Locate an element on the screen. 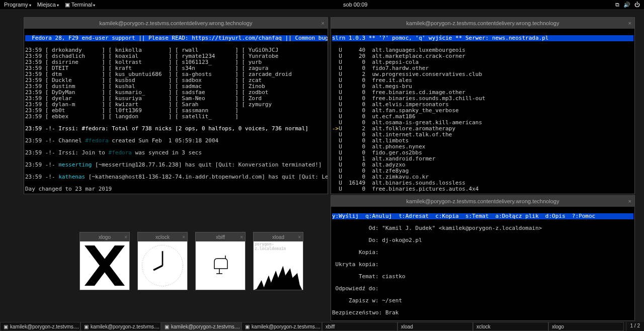 This screenshot has width=644, height=331. load-graph: porygon-z.localdomain is located at coordinates (278, 266).